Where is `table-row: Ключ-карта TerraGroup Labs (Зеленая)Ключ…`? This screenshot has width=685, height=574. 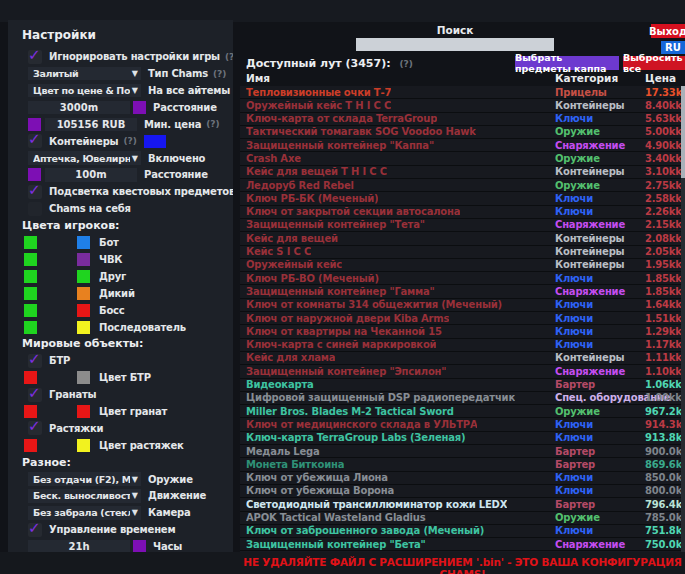
table-row: Ключ-карта TerraGroup Labs (Зеленая)Ключ… is located at coordinates (462, 438).